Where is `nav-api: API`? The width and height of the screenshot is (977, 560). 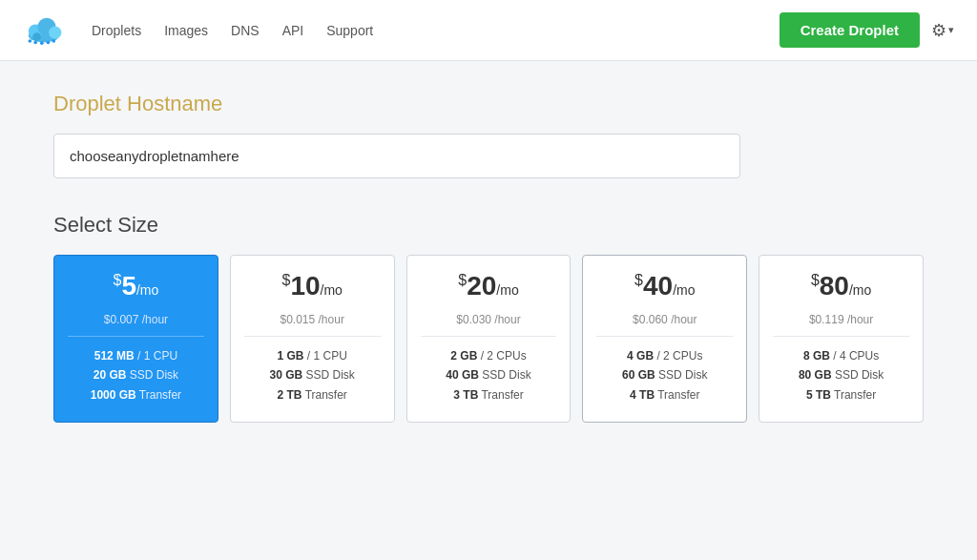 nav-api: API is located at coordinates (294, 31).